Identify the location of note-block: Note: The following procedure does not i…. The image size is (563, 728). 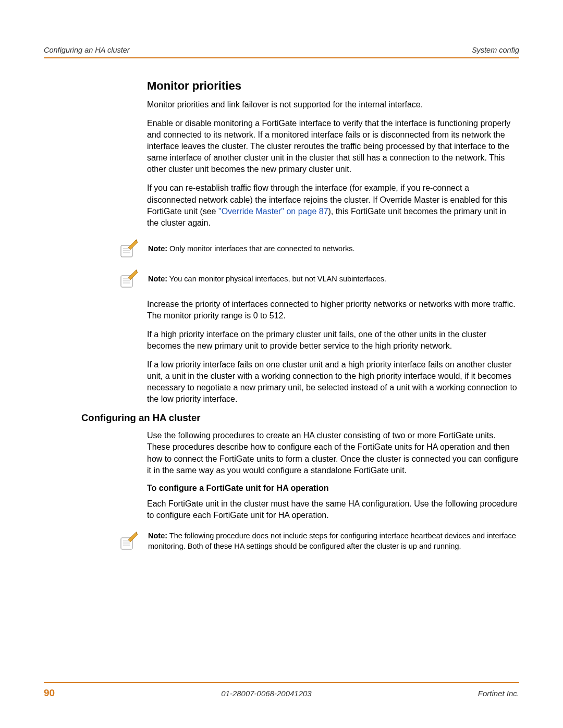
(319, 541).